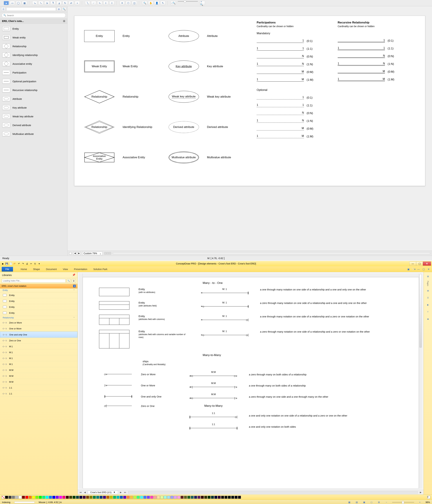 The width and height of the screenshot is (432, 504). I want to click on panel-pin-icon: 📌, so click(74, 275).